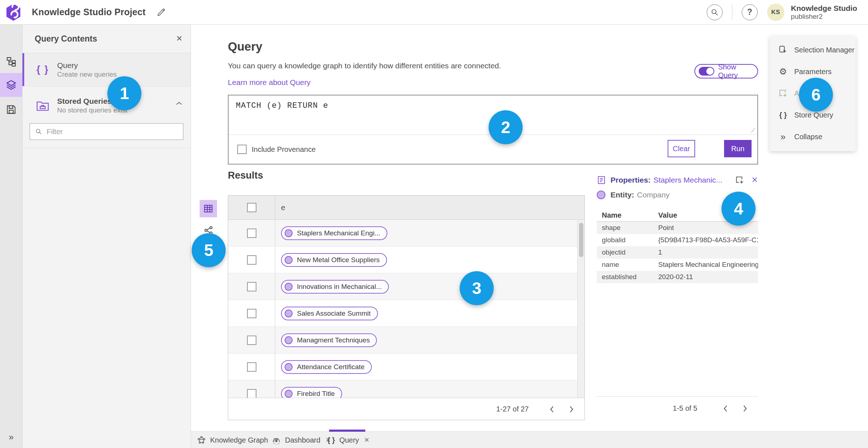 The height and width of the screenshot is (448, 868). Describe the element at coordinates (715, 12) in the screenshot. I see `search-button` at that location.